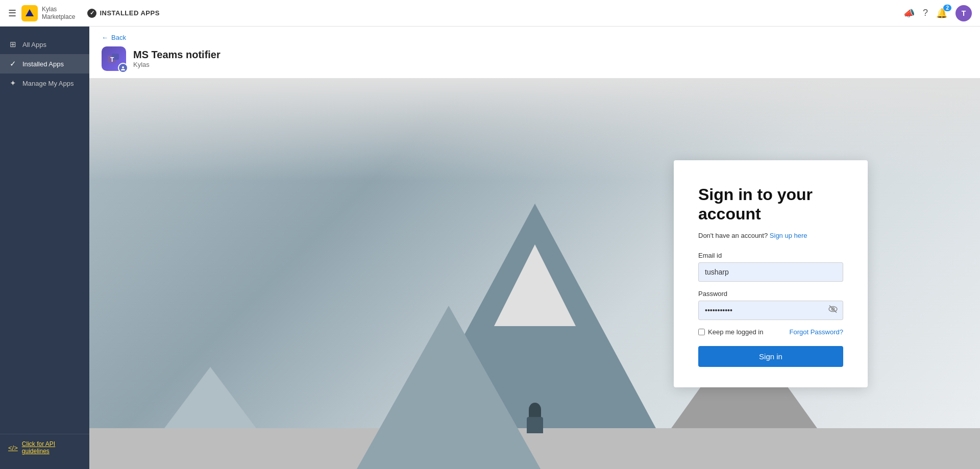  Describe the element at coordinates (535, 418) in the screenshot. I see `person-silhouette` at that location.